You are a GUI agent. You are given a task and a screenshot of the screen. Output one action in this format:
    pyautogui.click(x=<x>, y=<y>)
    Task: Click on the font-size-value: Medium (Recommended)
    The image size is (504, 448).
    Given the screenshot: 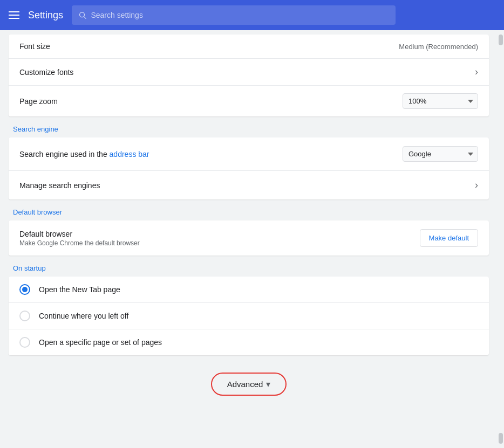 What is the action you would take?
    pyautogui.click(x=438, y=46)
    